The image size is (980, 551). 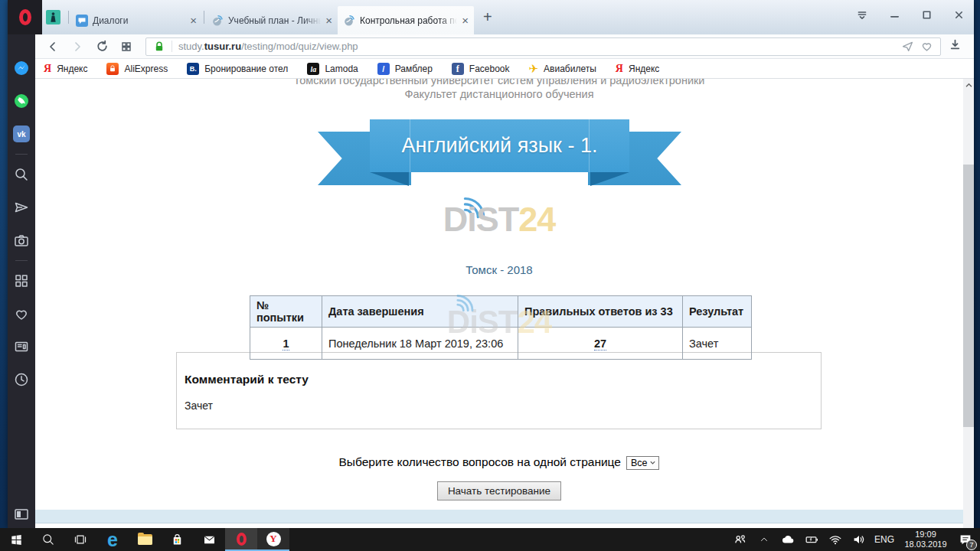 What do you see at coordinates (499, 153) in the screenshot?
I see `course-banner: Английский язык - 1.` at bounding box center [499, 153].